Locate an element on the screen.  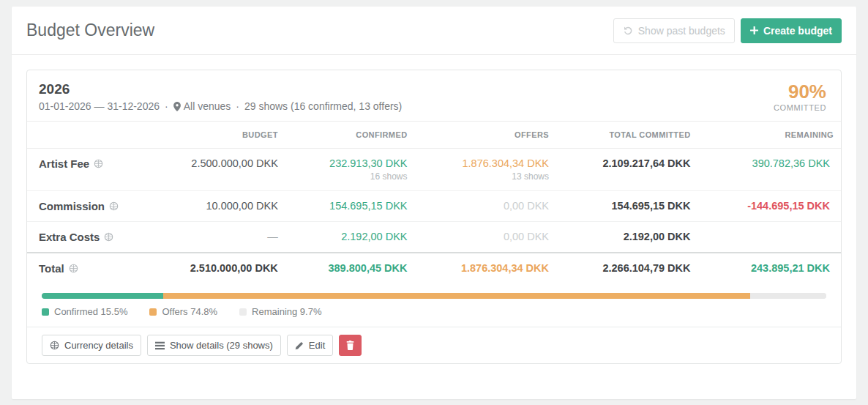
list-icon is located at coordinates (160, 346).